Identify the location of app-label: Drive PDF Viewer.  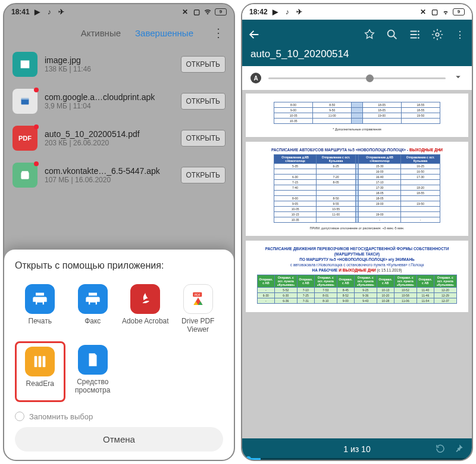
(199, 326).